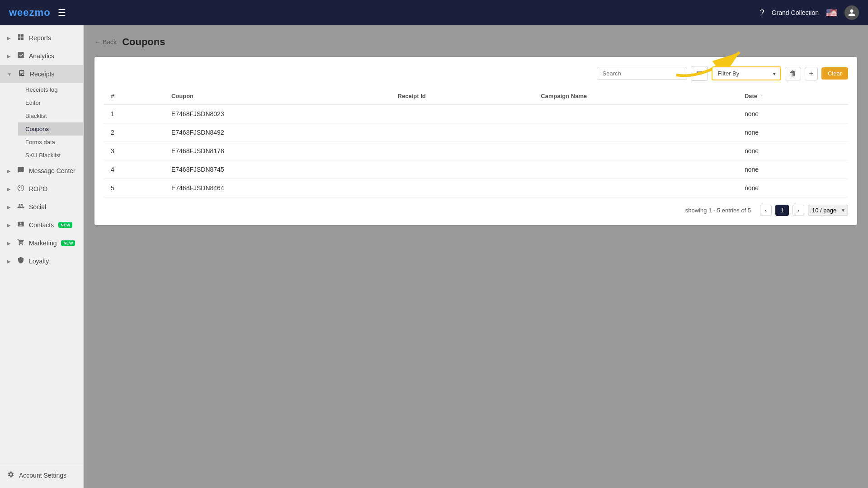 Image resolution: width=868 pixels, height=488 pixels. I want to click on cell-num: 4, so click(134, 170).